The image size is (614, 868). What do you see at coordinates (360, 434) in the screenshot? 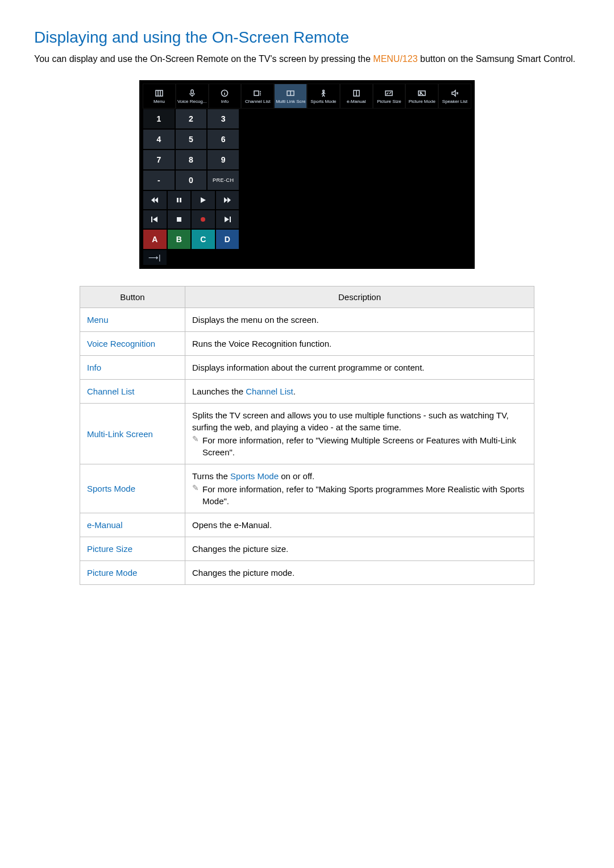
I see `button-desc: Splits the TV screen and allows you to u…` at bounding box center [360, 434].